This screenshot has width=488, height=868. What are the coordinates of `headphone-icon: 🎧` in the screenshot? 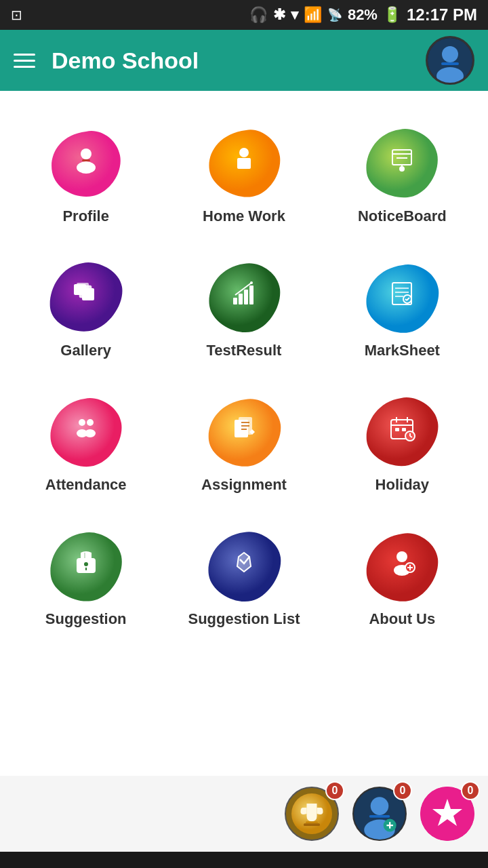 It's located at (259, 15).